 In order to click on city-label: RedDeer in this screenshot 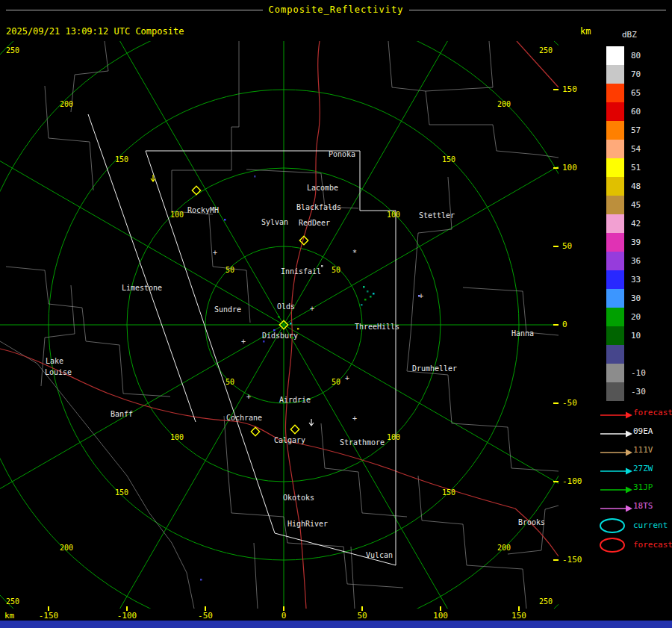, I will do `click(314, 223)`.